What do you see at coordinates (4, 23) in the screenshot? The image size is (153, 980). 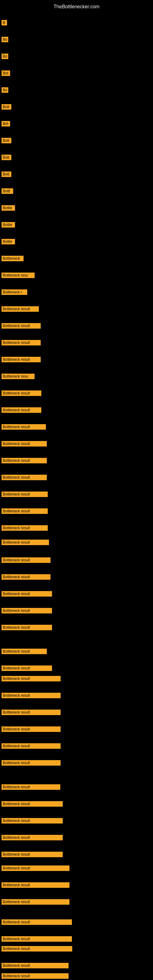 I see `bottleneck-item: B` at bounding box center [4, 23].